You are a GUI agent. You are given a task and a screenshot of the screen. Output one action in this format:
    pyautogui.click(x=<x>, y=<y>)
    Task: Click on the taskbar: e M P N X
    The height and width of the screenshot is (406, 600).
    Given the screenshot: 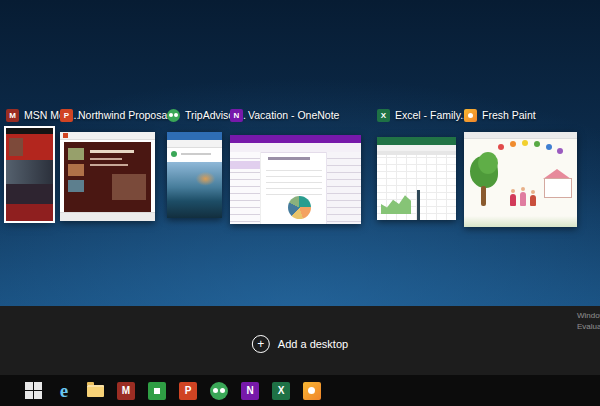 What is the action you would take?
    pyautogui.click(x=300, y=390)
    